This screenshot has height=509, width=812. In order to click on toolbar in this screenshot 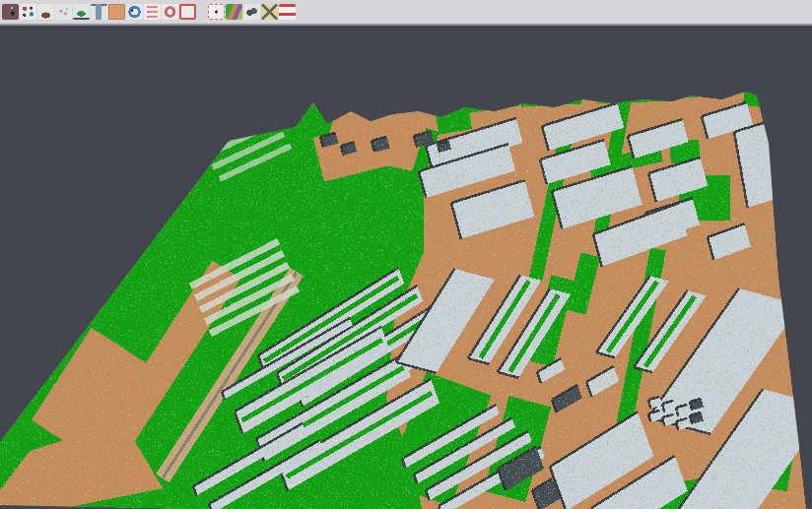, I will do `click(406, 13)`.